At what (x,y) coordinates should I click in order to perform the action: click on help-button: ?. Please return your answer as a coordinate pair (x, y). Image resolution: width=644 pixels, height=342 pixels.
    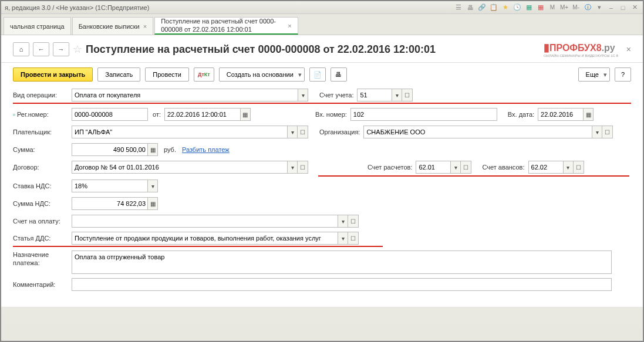
    Looking at the image, I should click on (623, 75).